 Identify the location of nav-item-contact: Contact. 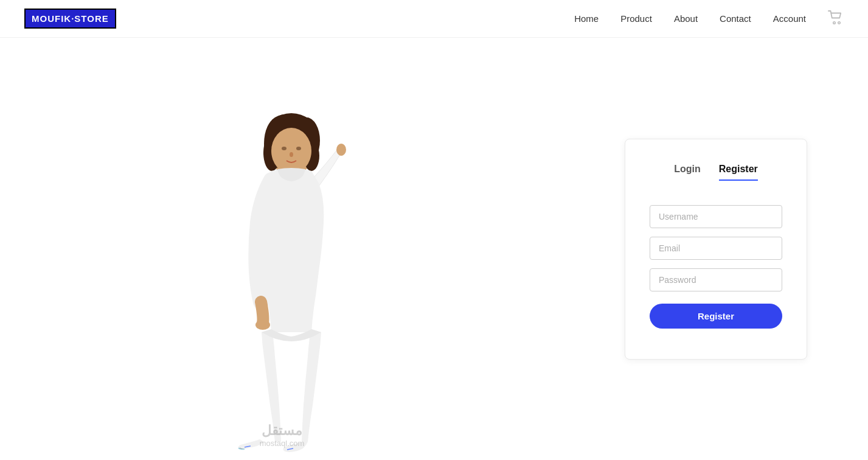
(735, 19).